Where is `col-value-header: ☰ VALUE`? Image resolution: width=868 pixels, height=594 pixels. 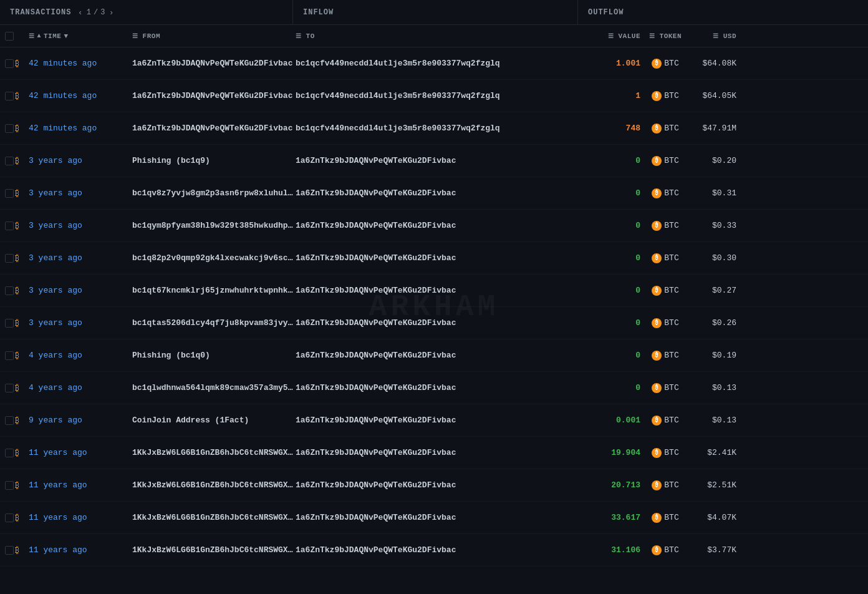
col-value-header: ☰ VALUE is located at coordinates (609, 36).